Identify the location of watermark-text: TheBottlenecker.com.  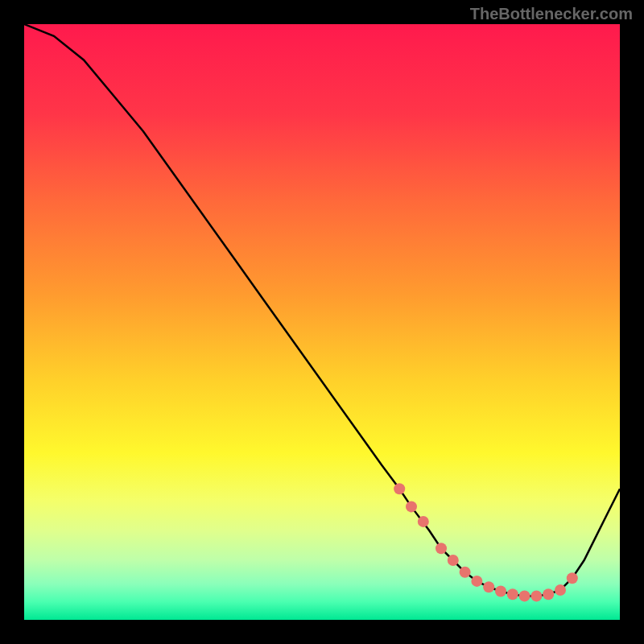
(551, 14).